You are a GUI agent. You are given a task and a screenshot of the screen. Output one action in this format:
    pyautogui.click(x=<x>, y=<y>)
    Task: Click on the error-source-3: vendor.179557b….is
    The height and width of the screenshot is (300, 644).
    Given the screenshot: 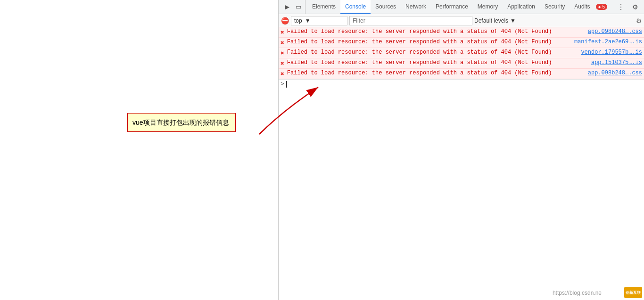 What is the action you would take?
    pyautogui.click(x=611, y=52)
    